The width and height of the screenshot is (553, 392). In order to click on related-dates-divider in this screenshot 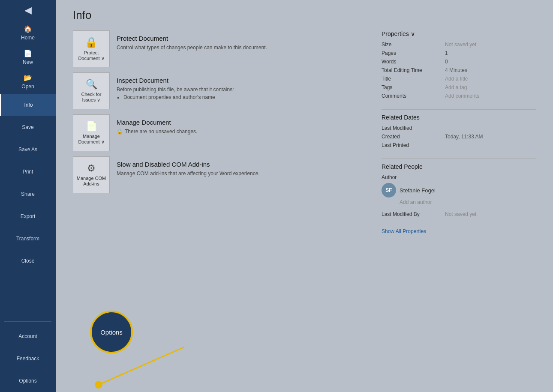, I will do `click(459, 110)`.